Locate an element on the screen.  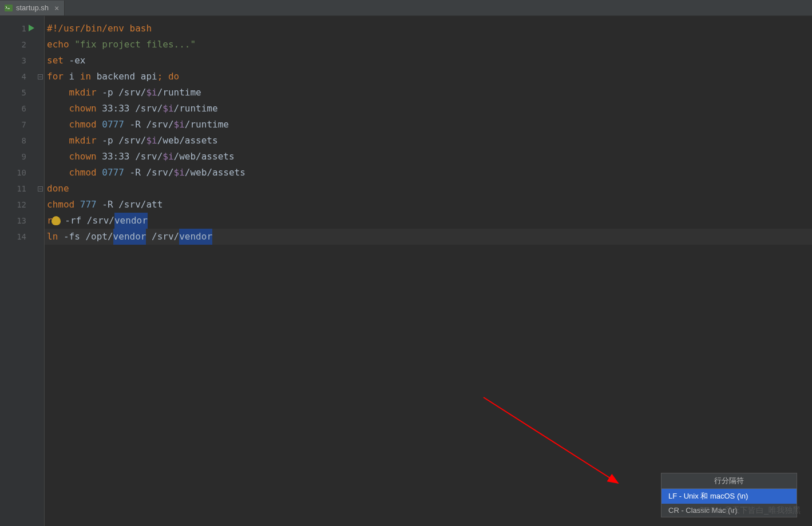
line-number: 2 is located at coordinates (24, 45).